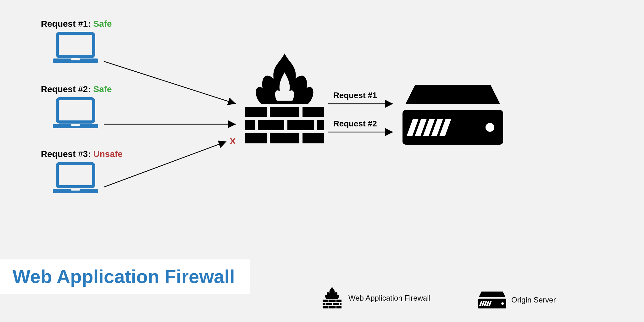  I want to click on blocked-marker: X, so click(233, 141).